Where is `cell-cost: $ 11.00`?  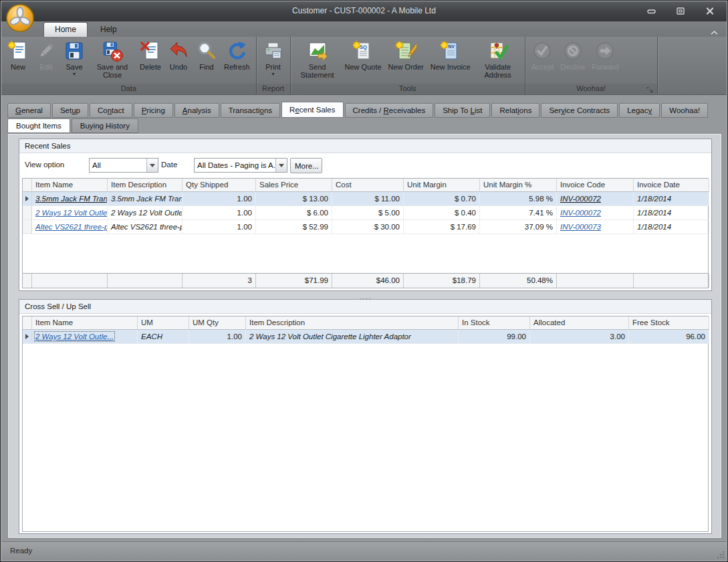 cell-cost: $ 11.00 is located at coordinates (368, 199).